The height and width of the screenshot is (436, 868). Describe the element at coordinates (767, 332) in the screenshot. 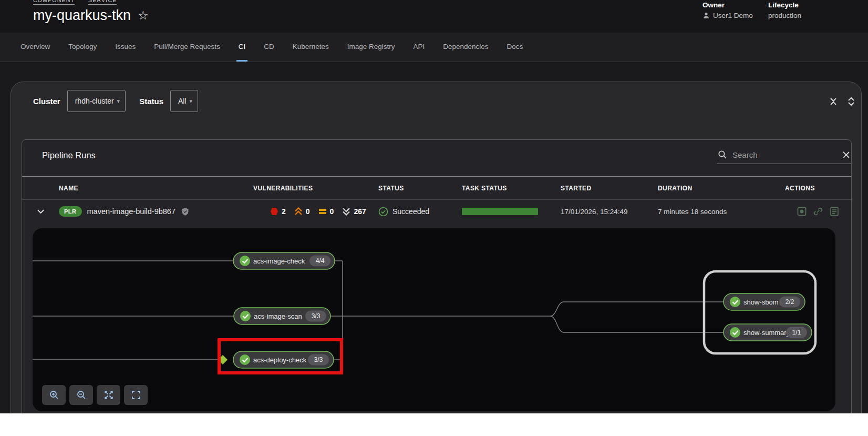

I see `svg-text: show-summary` at that location.